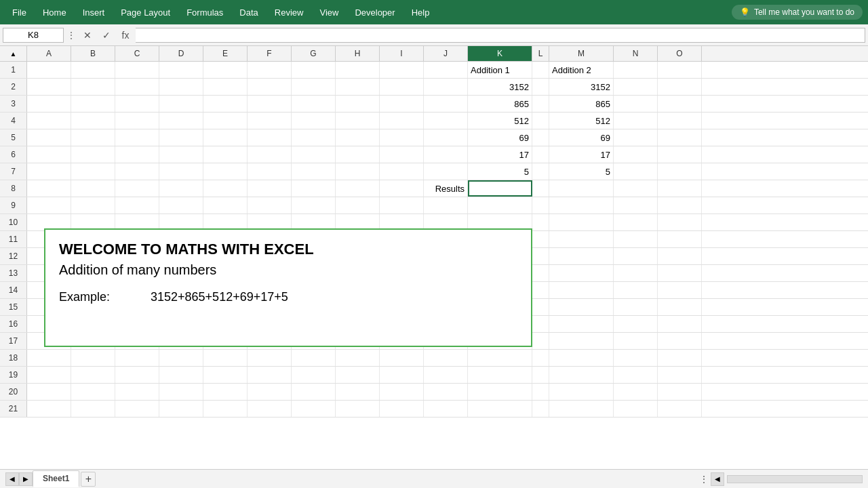 The height and width of the screenshot is (488, 868). What do you see at coordinates (358, 121) in the screenshot?
I see `cell-h4` at bounding box center [358, 121].